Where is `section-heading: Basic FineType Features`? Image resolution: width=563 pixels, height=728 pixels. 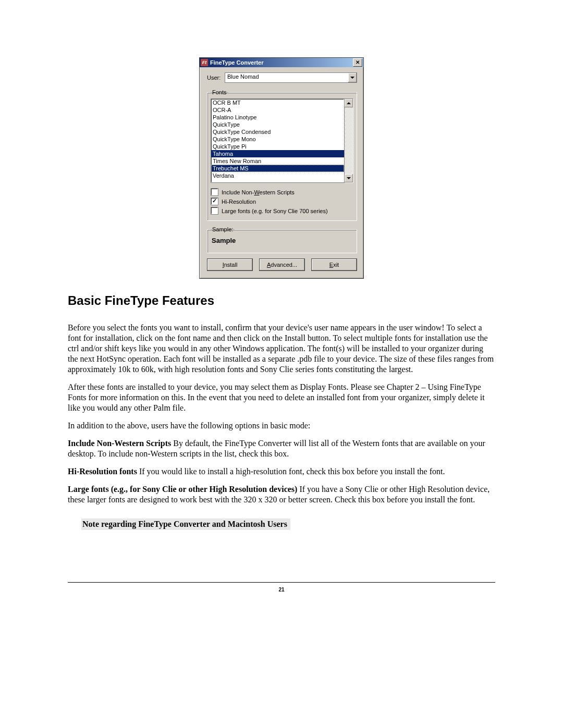 section-heading: Basic FineType Features is located at coordinates (282, 301).